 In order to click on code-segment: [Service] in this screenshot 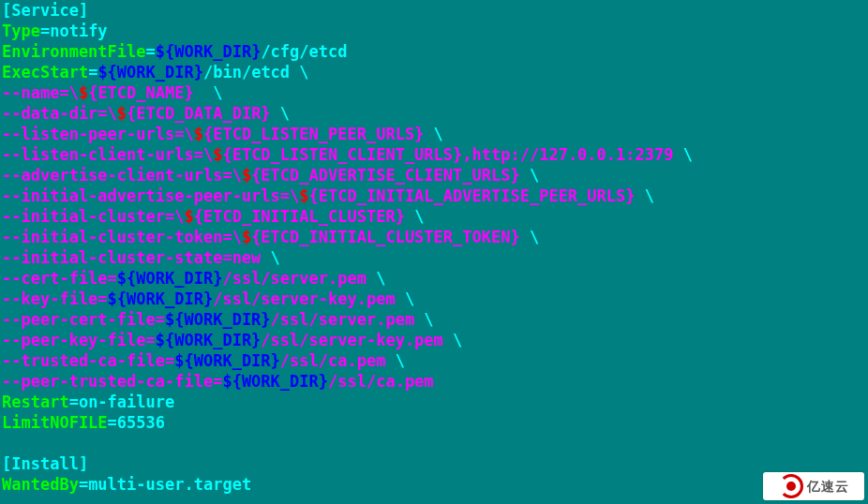, I will do `click(45, 10)`.